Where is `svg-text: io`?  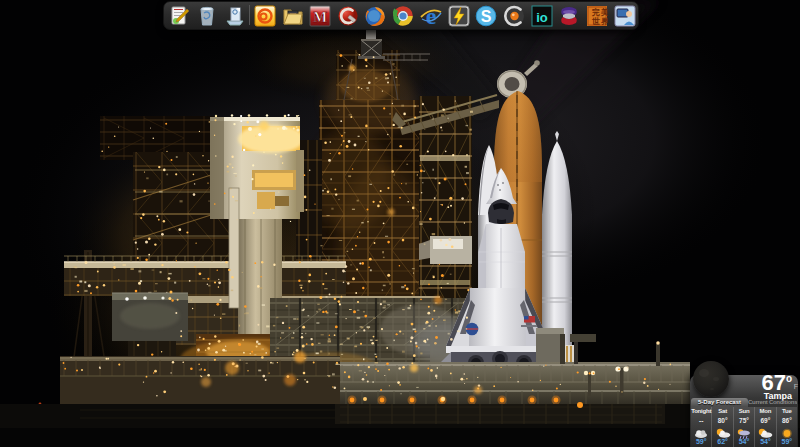
svg-text: io is located at coordinates (542, 18).